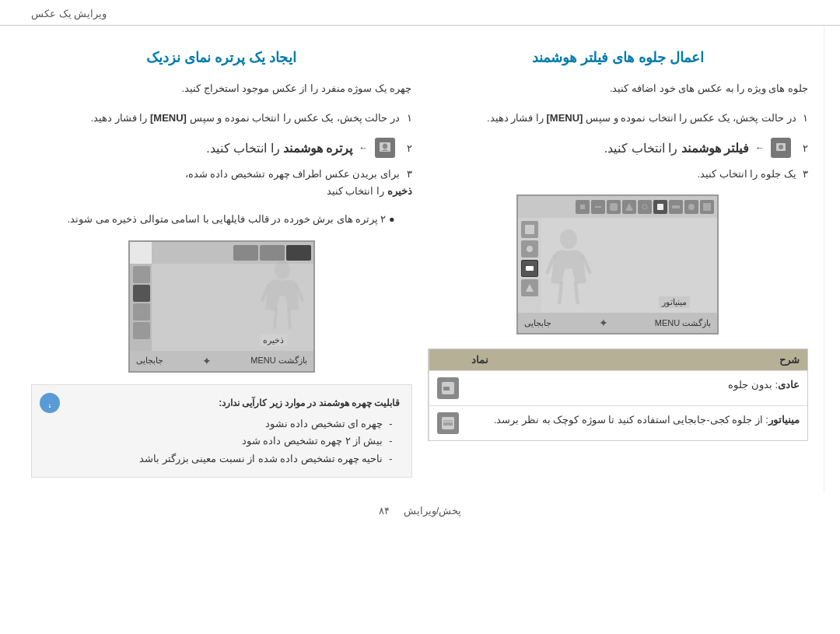 The height and width of the screenshot is (634, 840). What do you see at coordinates (618, 148) in the screenshot?
I see `left-step-2: ۲ ← فیلتر هوشمند را انتخاب کنید.` at bounding box center [618, 148].